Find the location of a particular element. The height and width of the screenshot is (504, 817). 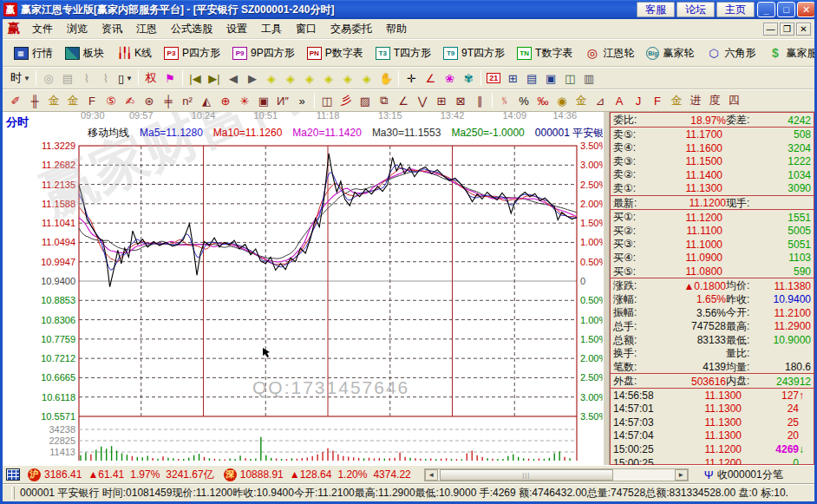

draw-gold-level-button: 金 is located at coordinates (581, 101).